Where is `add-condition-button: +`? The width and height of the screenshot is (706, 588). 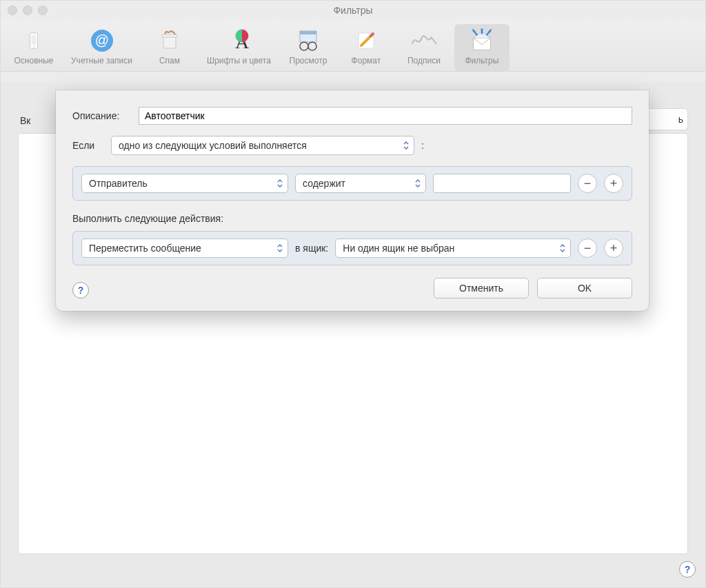
add-condition-button: + is located at coordinates (614, 183).